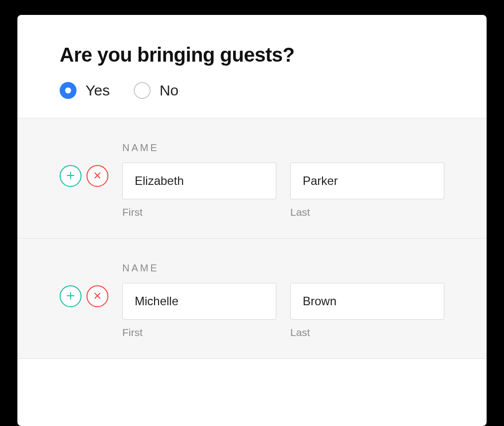 This screenshot has height=426, width=504. I want to click on radio-label-no: No, so click(169, 90).